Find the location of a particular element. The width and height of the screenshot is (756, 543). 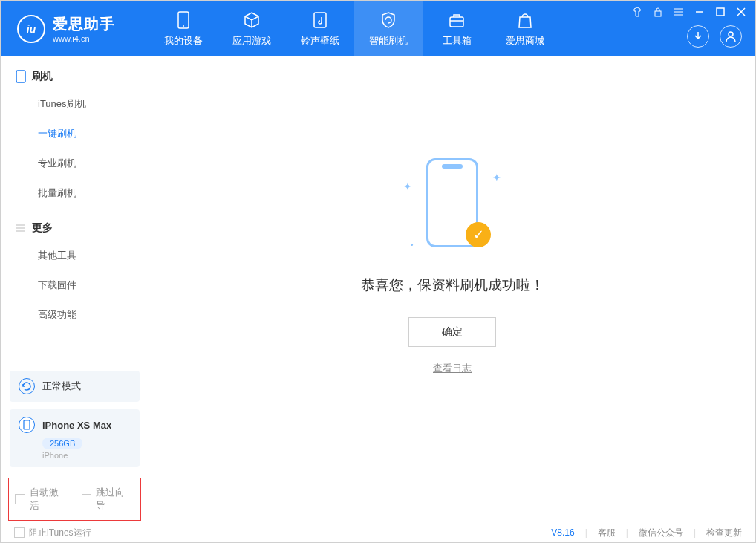

sidebar-item-other-tools: 其他工具 is located at coordinates (74, 256).